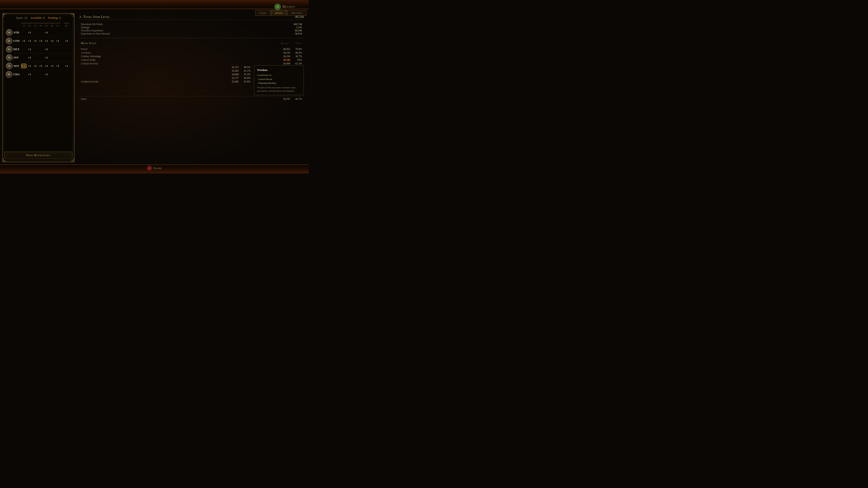 Image resolution: width=868 pixels, height=488 pixels. What do you see at coordinates (166, 74) in the screenshot?
I see `sec-stat-3: 34,848 47.3%` at bounding box center [166, 74].